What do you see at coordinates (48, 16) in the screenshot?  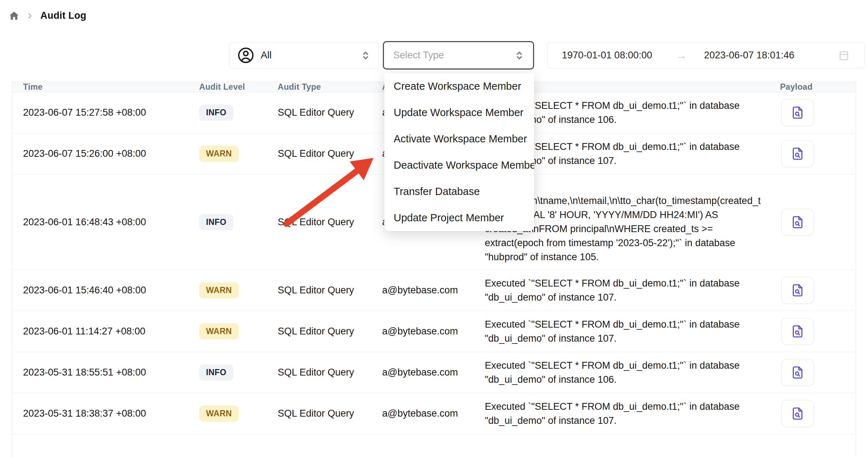 I see `breadcrumb: Audit Log` at bounding box center [48, 16].